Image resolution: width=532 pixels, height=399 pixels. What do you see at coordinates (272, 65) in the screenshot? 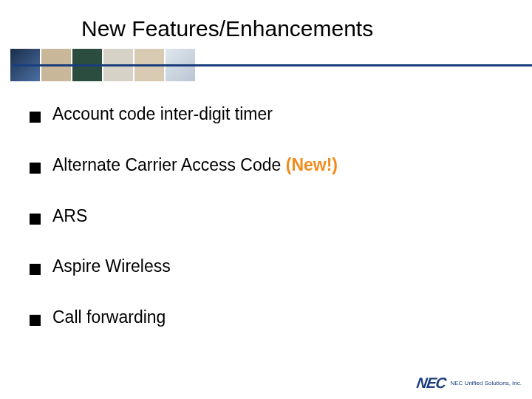
I see `banner-rule` at bounding box center [272, 65].